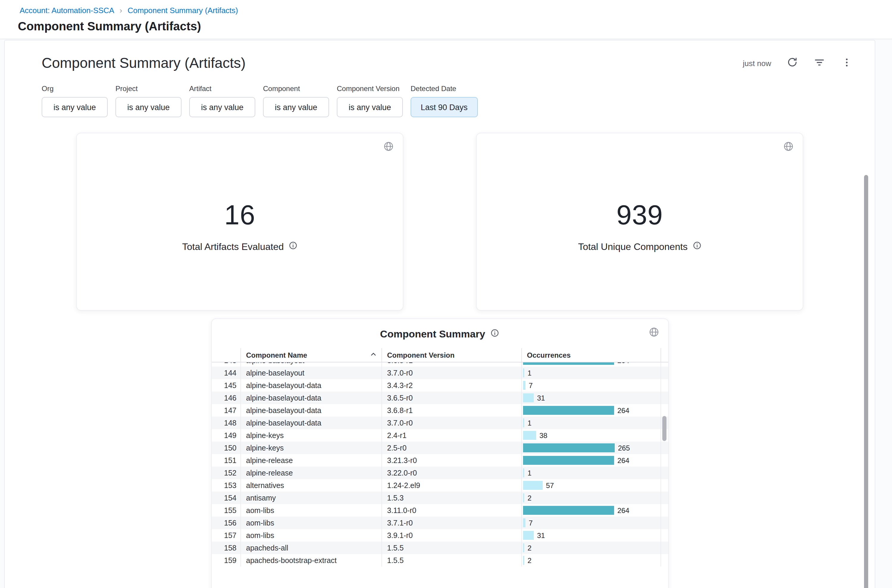  I want to click on row-number: 144, so click(226, 373).